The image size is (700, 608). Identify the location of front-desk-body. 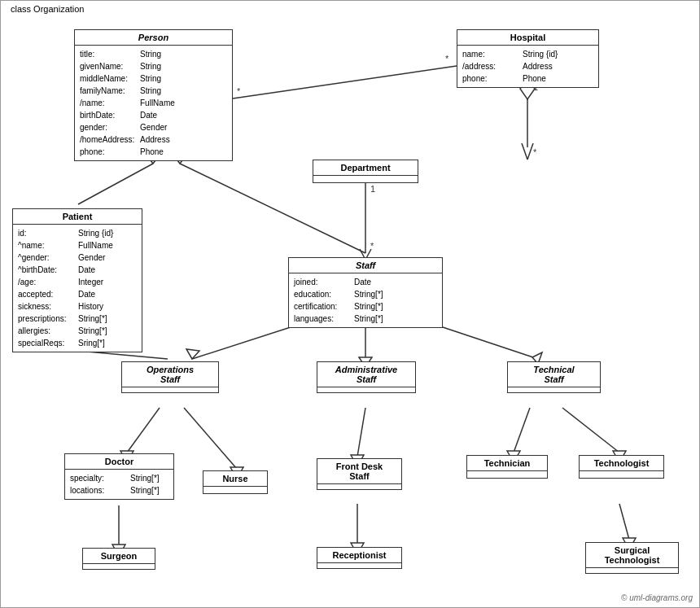
(360, 487).